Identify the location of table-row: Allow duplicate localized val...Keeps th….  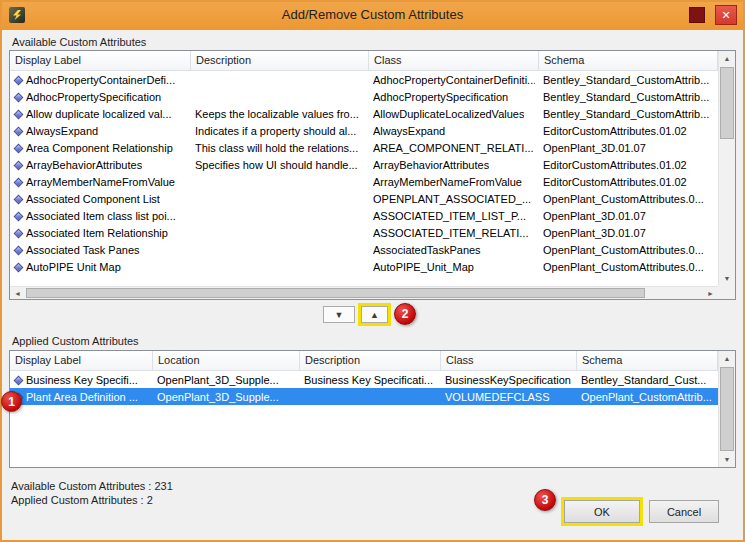
(364, 114).